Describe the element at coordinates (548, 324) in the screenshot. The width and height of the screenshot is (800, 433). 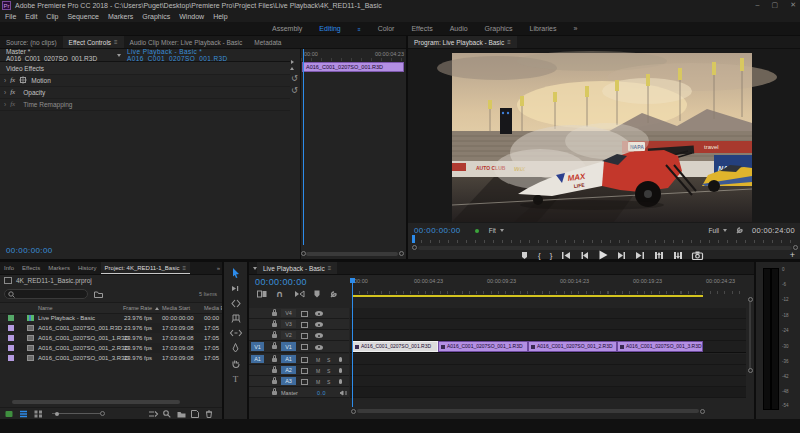
I see `lane-v3` at that location.